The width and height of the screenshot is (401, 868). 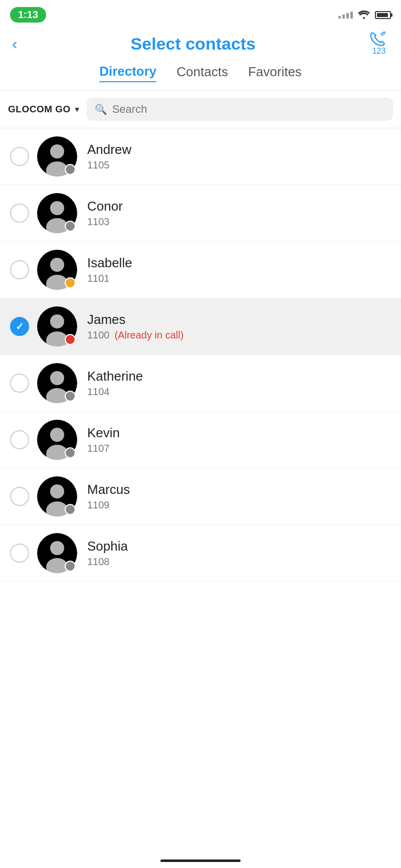 What do you see at coordinates (15, 44) in the screenshot?
I see `back-button: ‹` at bounding box center [15, 44].